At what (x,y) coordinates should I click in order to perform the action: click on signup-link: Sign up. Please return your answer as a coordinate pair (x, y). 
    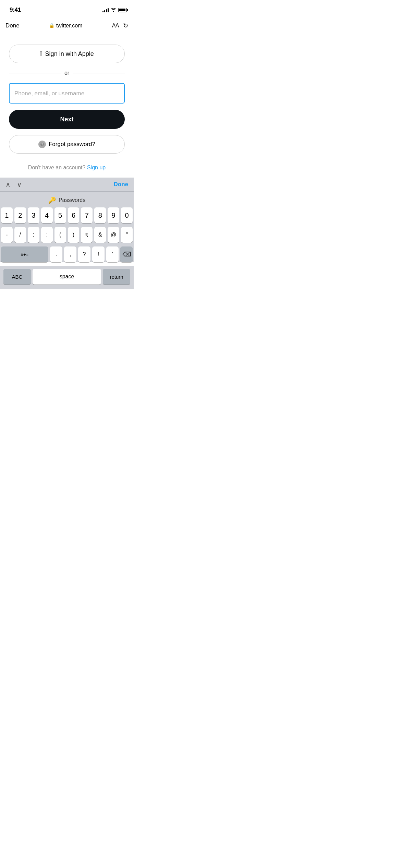
    Looking at the image, I should click on (96, 167).